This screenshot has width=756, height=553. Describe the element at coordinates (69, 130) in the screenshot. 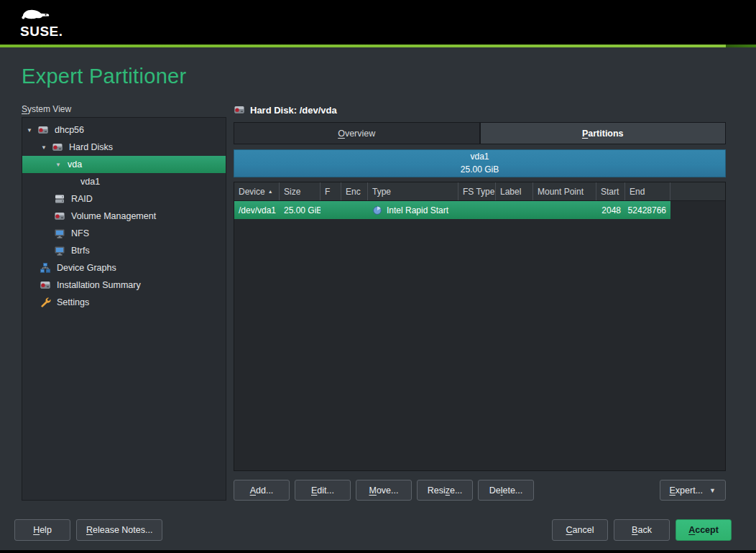

I see `tree-item-label: dhcp56` at that location.